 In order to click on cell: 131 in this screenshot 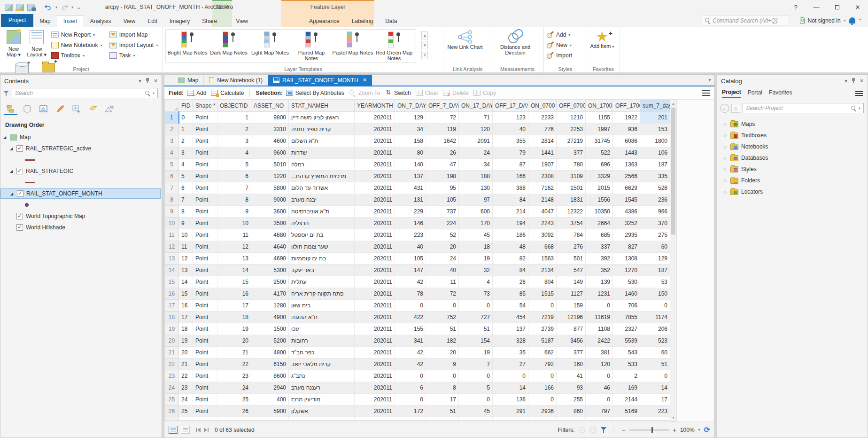, I will do `click(411, 200)`.